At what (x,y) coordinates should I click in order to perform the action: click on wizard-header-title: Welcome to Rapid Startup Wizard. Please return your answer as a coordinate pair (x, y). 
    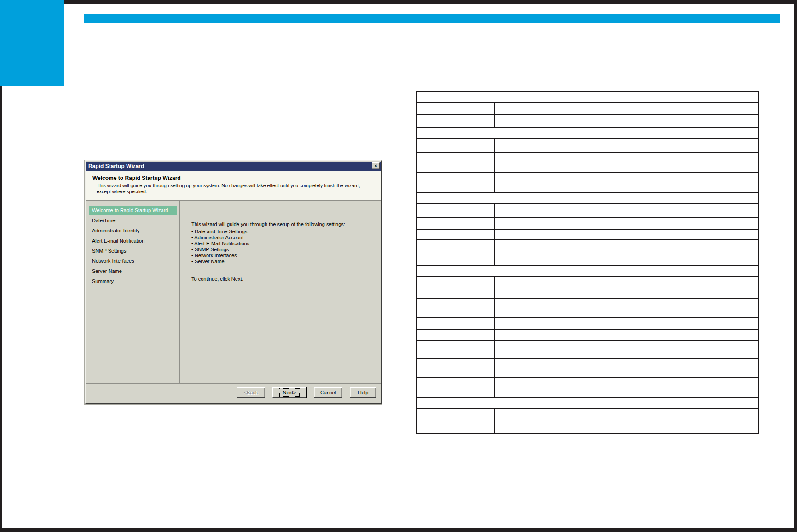
    Looking at the image, I should click on (237, 178).